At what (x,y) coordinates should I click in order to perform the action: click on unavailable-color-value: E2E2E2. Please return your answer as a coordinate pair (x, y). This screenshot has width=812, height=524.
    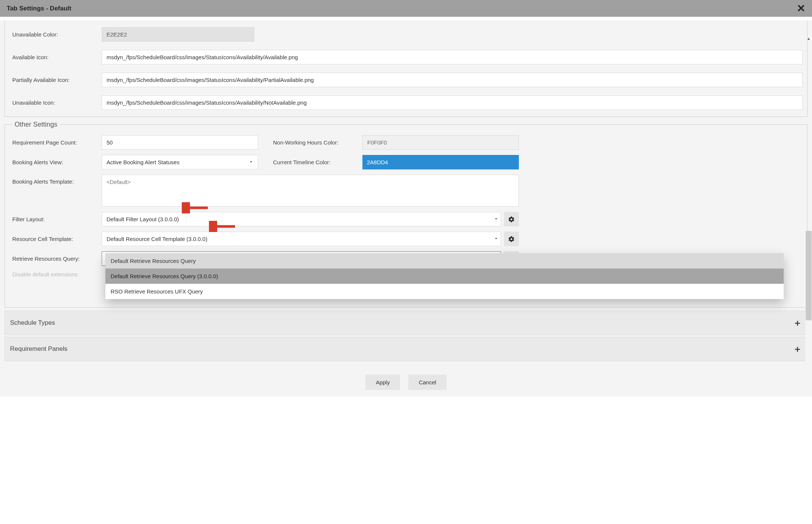
    Looking at the image, I should click on (178, 34).